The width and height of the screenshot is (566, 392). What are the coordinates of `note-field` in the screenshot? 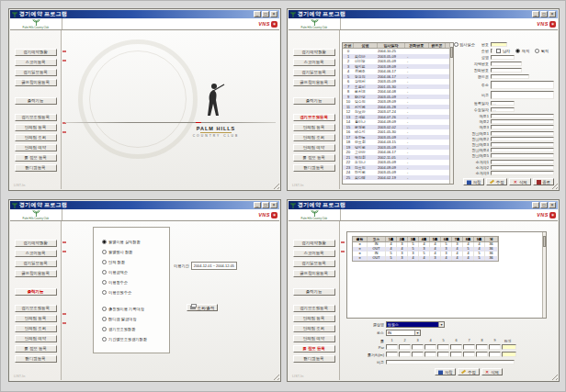 It's located at (450, 362).